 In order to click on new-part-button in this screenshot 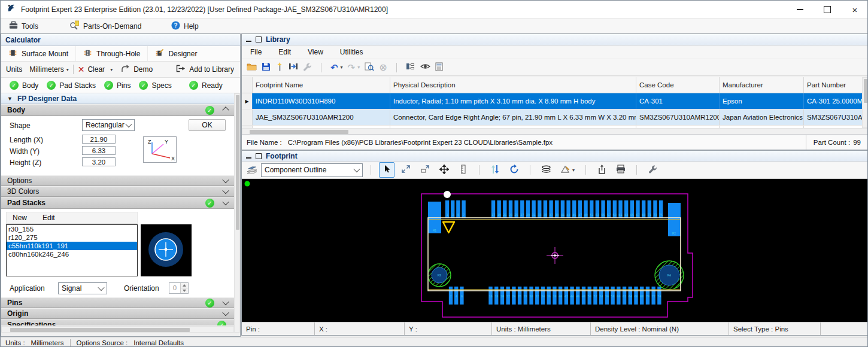, I will do `click(280, 68)`.